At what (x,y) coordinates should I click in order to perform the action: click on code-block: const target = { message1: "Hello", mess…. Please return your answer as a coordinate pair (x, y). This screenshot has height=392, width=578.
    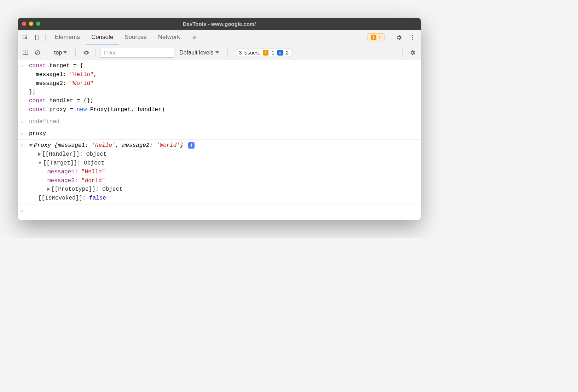
    Looking at the image, I should click on (224, 88).